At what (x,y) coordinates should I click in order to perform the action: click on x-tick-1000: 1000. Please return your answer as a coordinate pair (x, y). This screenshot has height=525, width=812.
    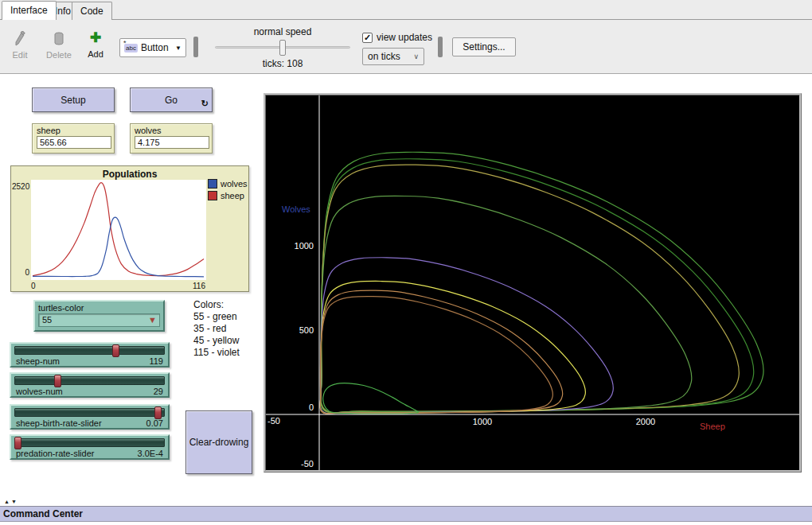
    Looking at the image, I should click on (482, 422).